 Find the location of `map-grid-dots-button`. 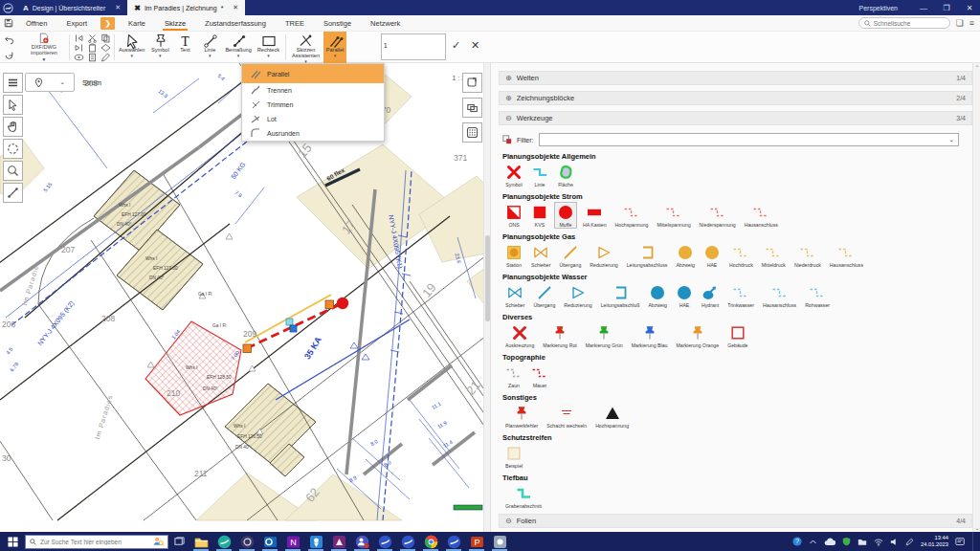

map-grid-dots-button is located at coordinates (473, 132).